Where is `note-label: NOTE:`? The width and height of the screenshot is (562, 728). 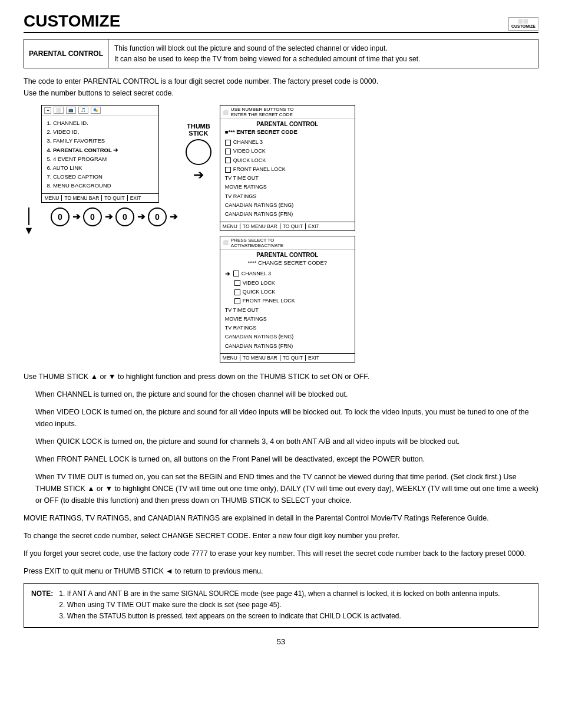
note-label: NOTE: is located at coordinates (42, 605).